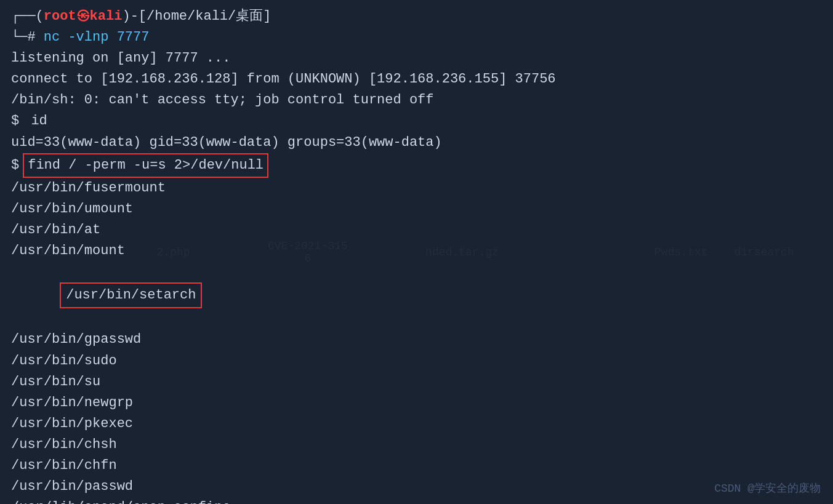 The width and height of the screenshot is (833, 504). I want to click on prompt-hash: └─#, so click(23, 38).